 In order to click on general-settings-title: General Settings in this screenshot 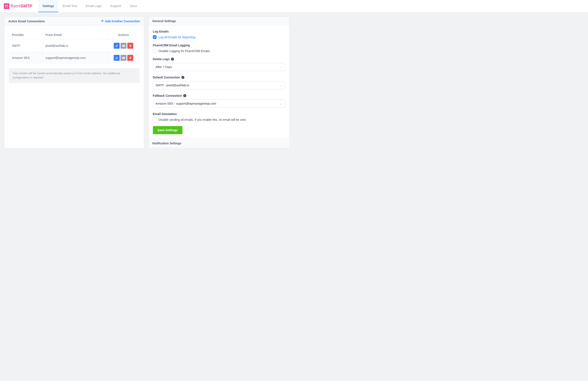, I will do `click(164, 21)`.